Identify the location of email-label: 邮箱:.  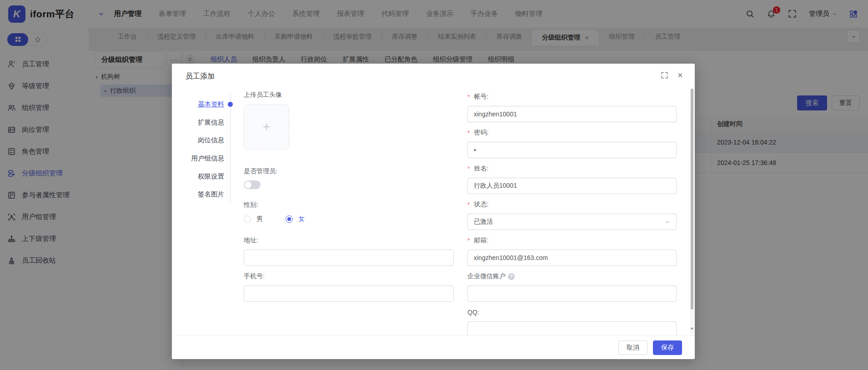
(572, 240).